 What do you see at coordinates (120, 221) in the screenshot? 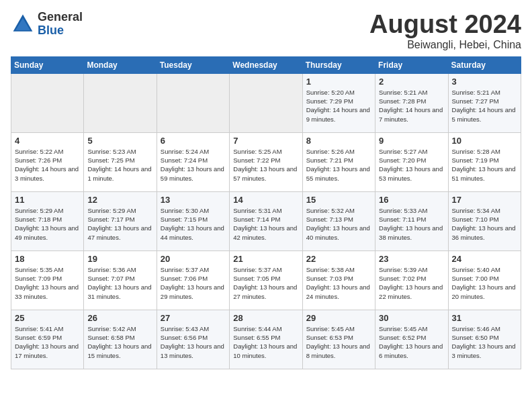
I see `day-cell: 12 Sunrise: 5:29 AMSunset: 7:17 PMDaylig…` at bounding box center [120, 221].